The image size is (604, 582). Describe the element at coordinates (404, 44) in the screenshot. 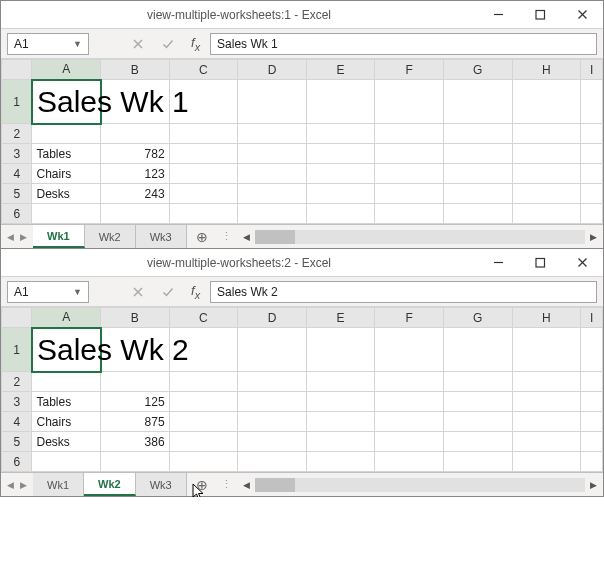

I see `formula-input: Sales Wk 1` at that location.